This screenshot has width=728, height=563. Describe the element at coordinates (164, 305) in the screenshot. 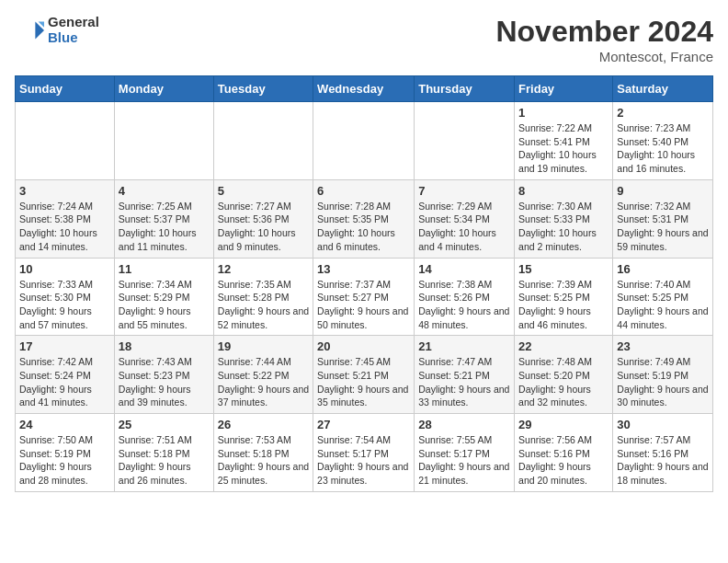

I see `day-info: Sunrise: 7:34 AM Sunset: 5:29 PM Dayligh…` at that location.